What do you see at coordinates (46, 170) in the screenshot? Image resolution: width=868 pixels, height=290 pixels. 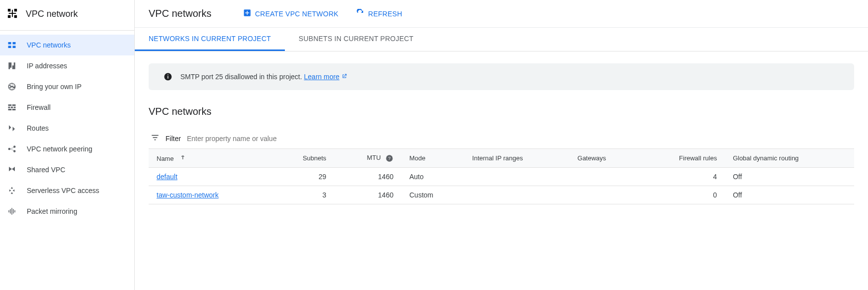 I see `sidebar-item-label: Shared VPC` at bounding box center [46, 170].